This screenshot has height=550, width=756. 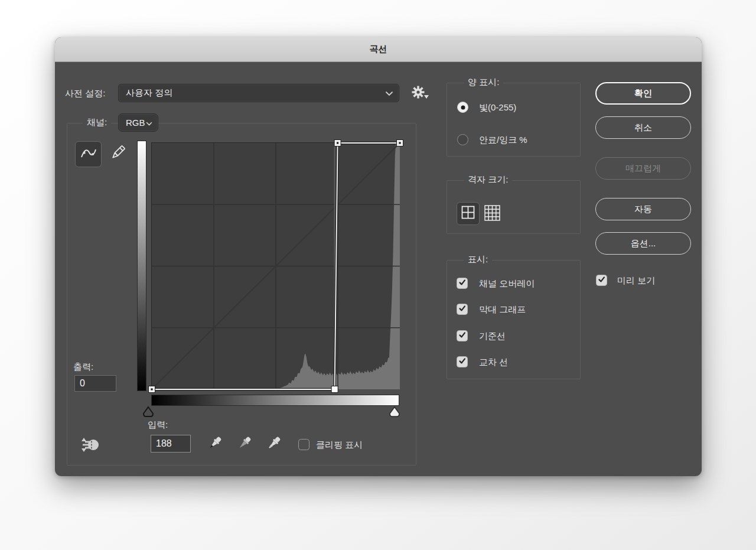 I want to click on input-value-input, so click(x=171, y=444).